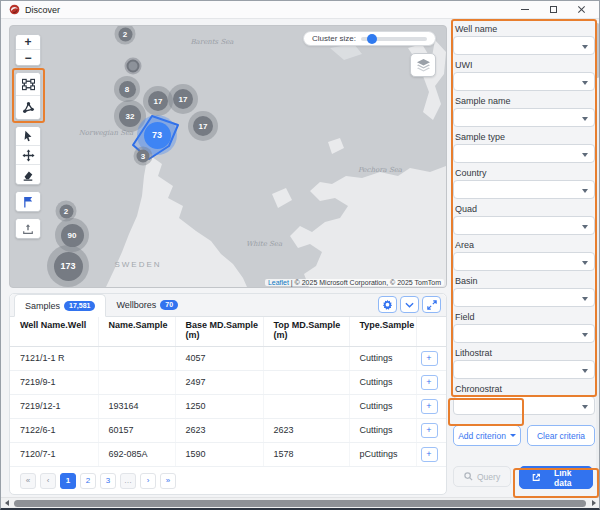 The height and width of the screenshot is (510, 600). I want to click on cluster-size-label: Cluster size:, so click(334, 38).